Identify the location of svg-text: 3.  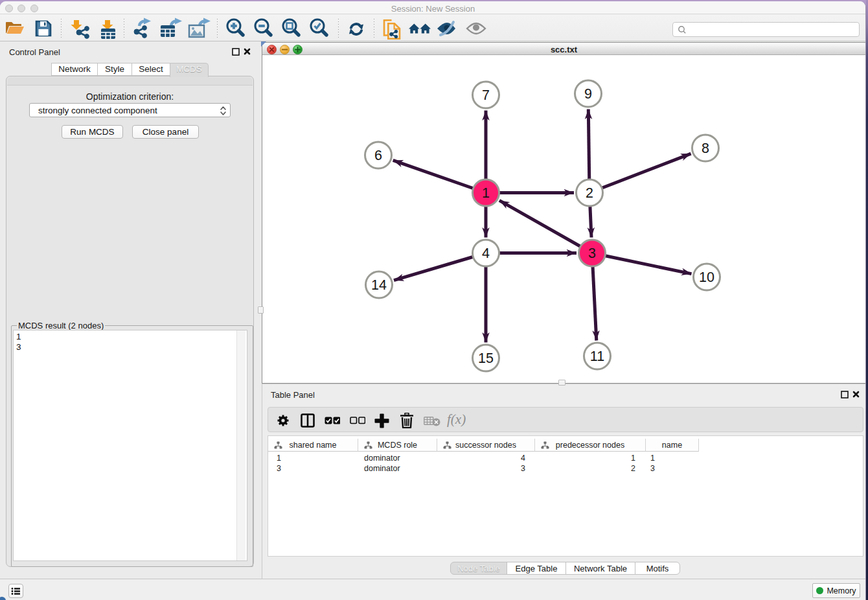
(592, 253).